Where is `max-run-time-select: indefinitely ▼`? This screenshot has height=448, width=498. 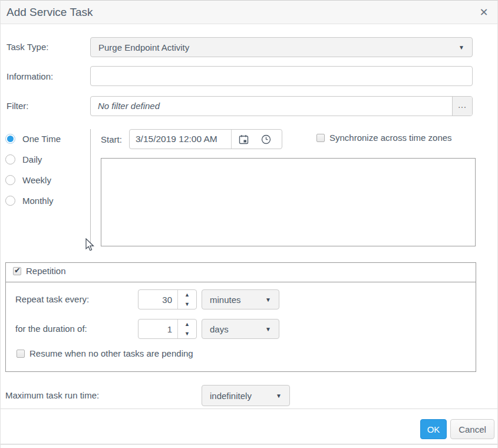 max-run-time-select: indefinitely ▼ is located at coordinates (246, 396).